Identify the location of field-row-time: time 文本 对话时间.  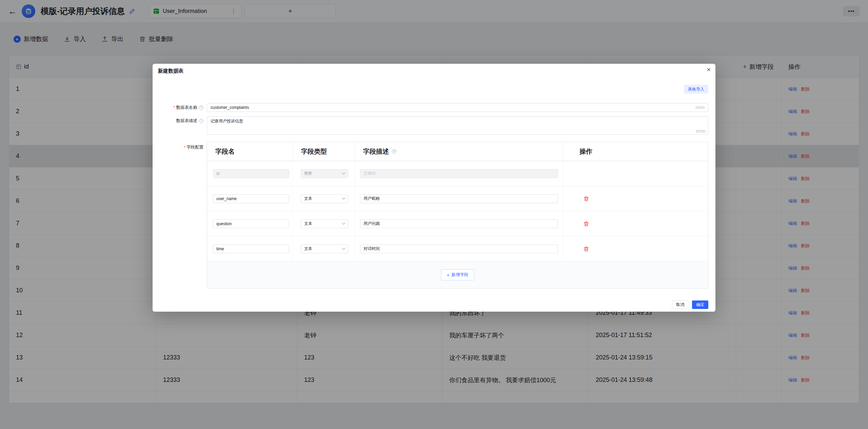
(458, 249).